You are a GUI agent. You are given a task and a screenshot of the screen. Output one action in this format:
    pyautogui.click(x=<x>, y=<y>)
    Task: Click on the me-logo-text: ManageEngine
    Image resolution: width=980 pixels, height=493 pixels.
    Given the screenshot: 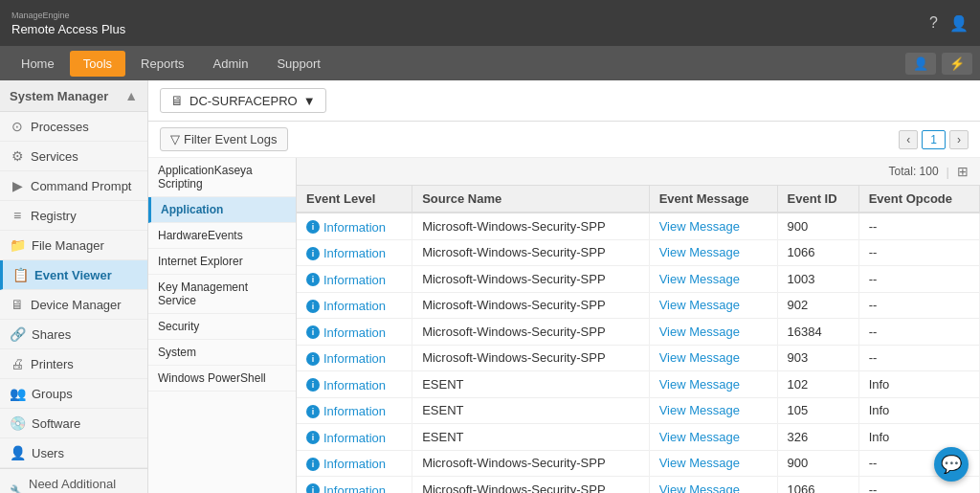 What is the action you would take?
    pyautogui.click(x=69, y=15)
    